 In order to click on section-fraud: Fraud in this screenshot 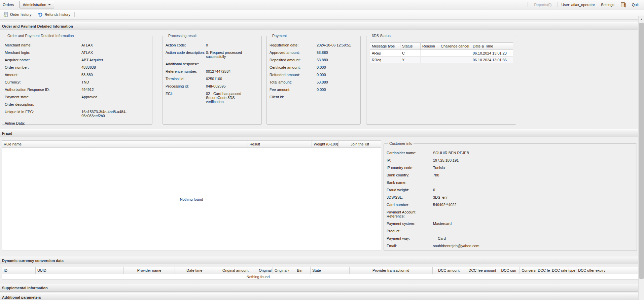, I will do `click(319, 133)`.